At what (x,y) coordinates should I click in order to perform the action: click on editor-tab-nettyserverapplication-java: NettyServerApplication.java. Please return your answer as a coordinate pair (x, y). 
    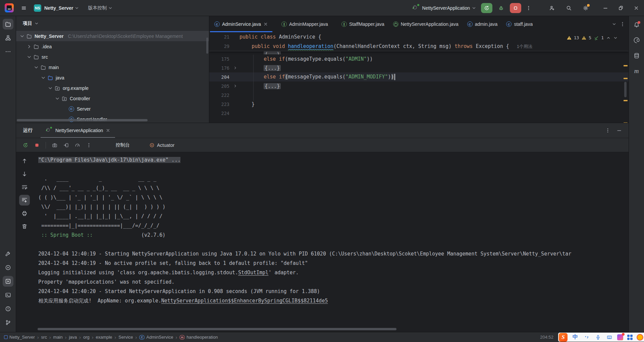
    Looking at the image, I should click on (426, 24).